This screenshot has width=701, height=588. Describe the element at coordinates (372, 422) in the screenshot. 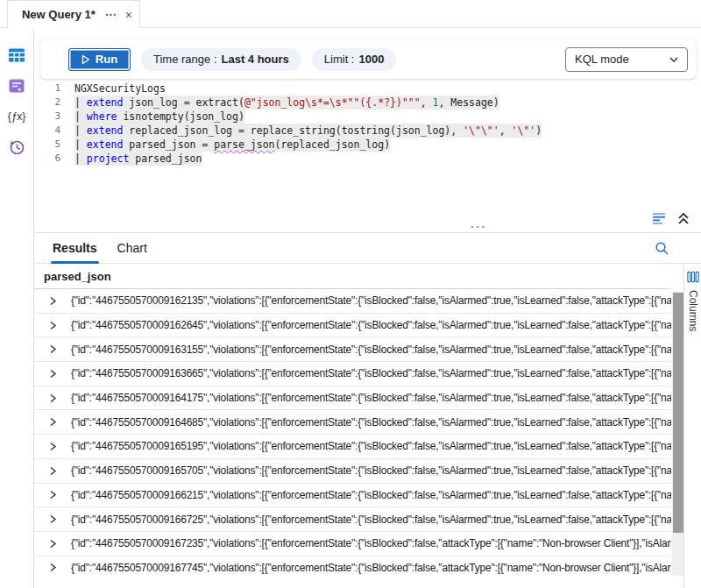

I see `row-json-text: {"id":"4467550570009164685","violations"…` at that location.